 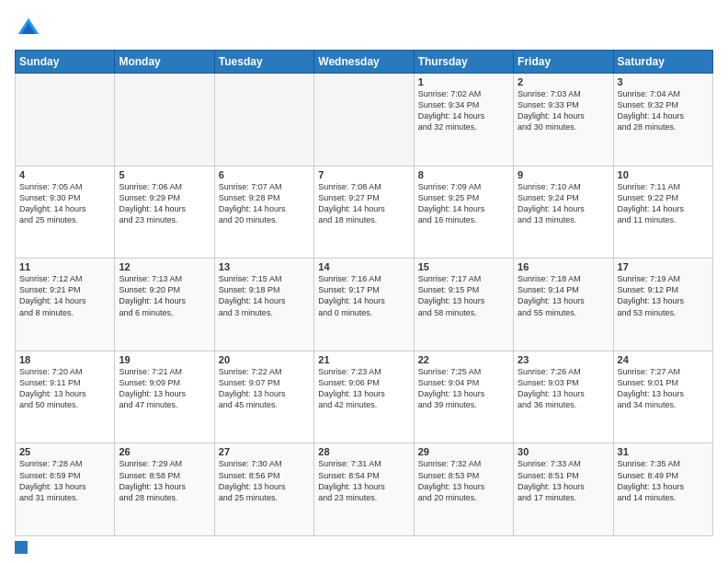 I want to click on day-number: 31, so click(x=664, y=452).